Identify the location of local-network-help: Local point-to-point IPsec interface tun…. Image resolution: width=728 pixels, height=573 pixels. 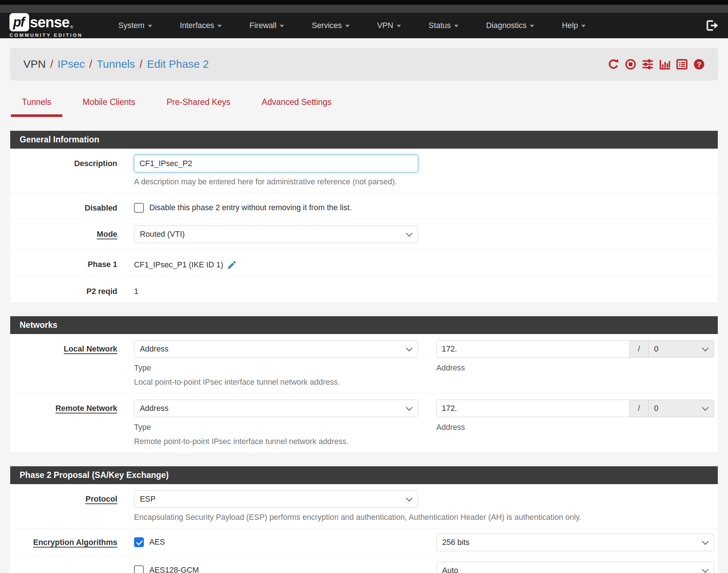
(424, 382).